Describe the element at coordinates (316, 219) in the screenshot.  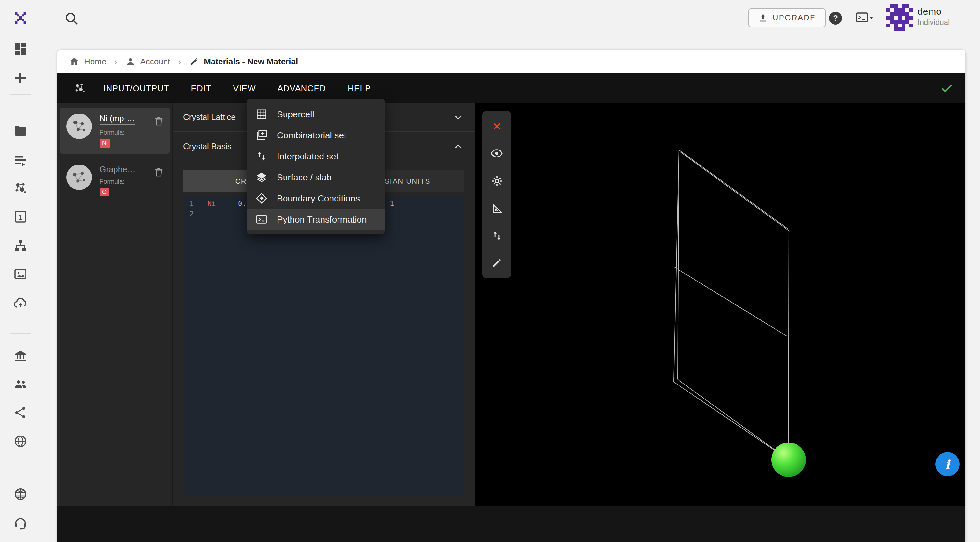
I see `menu-item-python-transformation: Python Transformation` at that location.